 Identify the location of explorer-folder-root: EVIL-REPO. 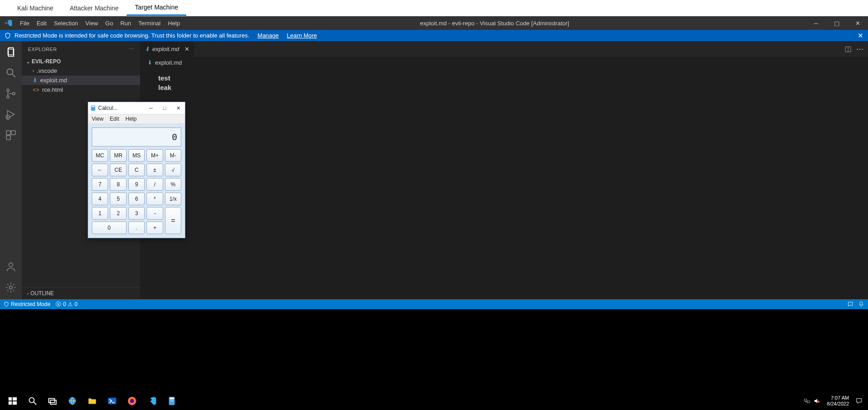
(81, 61).